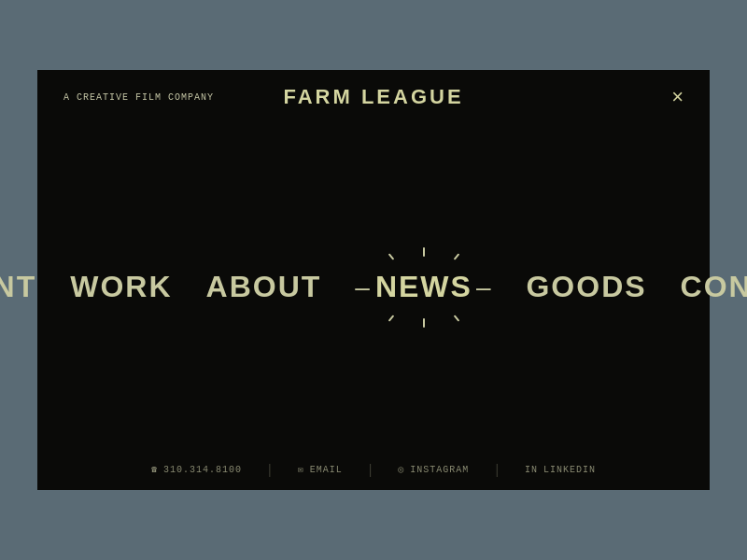 The image size is (747, 560). Describe the element at coordinates (458, 317) in the screenshot. I see `ray-bottom-right` at that location.